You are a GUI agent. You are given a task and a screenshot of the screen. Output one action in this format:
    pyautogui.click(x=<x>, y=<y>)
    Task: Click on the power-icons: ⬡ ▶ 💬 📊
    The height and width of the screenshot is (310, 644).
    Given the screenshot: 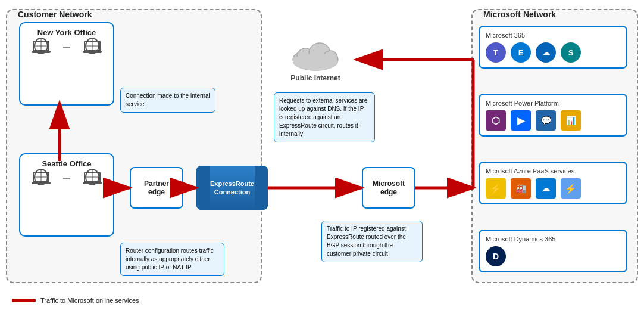 What is the action you would take?
    pyautogui.click(x=553, y=120)
    